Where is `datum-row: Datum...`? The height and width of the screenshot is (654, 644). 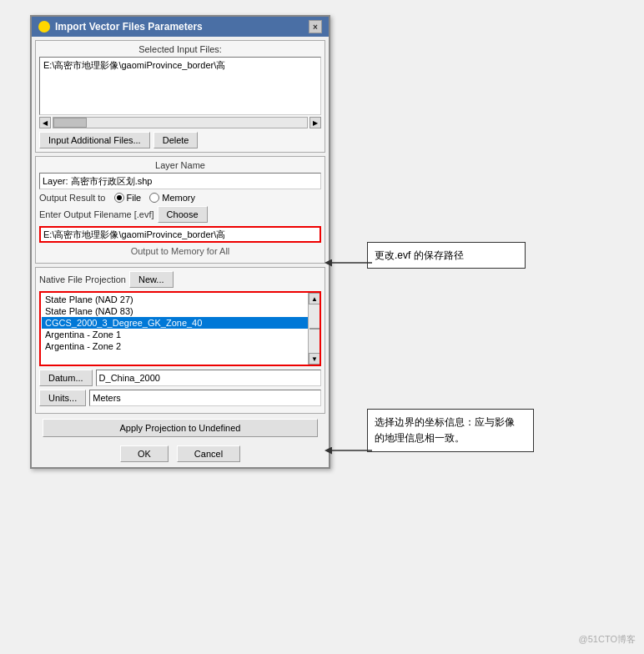
datum-row: Datum... is located at coordinates (180, 378).